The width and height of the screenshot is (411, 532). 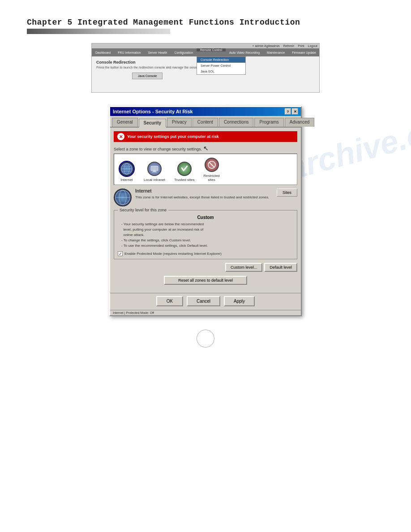 What do you see at coordinates (301, 46) in the screenshot?
I see `print-link: Print` at bounding box center [301, 46].